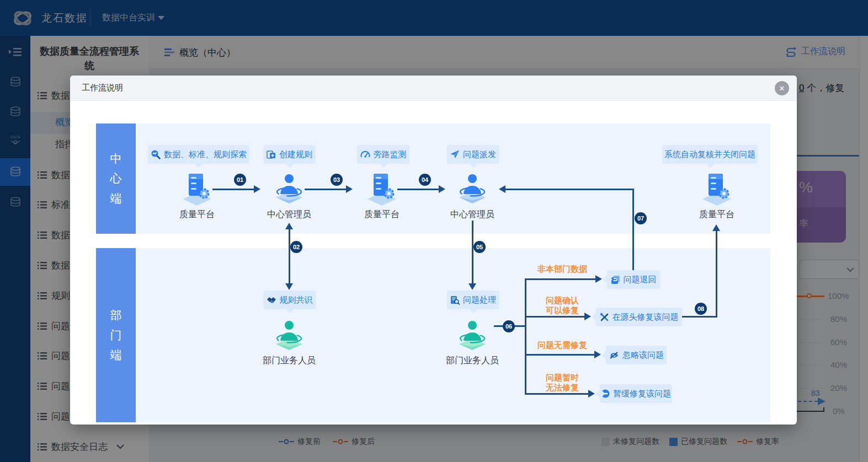 The image size is (868, 462). I want to click on lane-label-department: 部门端, so click(116, 335).